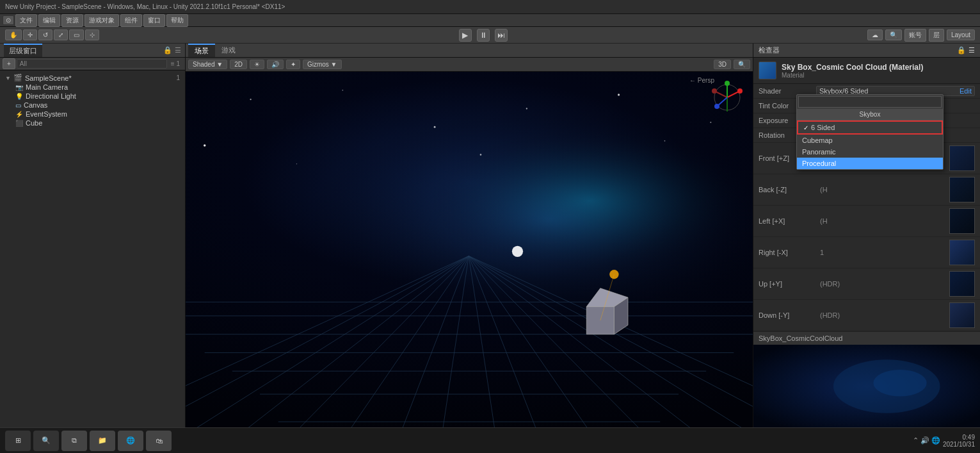 This screenshot has width=980, height=453. Describe the element at coordinates (13, 35) in the screenshot. I see `hand-tool: ✋` at that location.